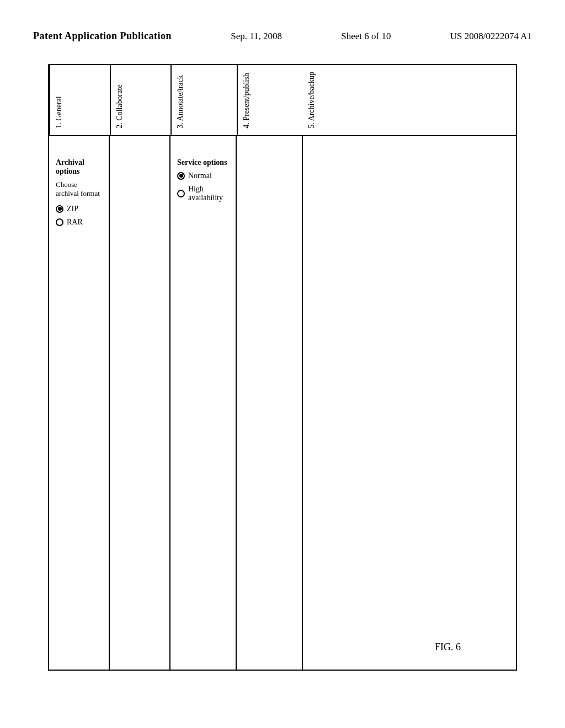  What do you see at coordinates (203, 187) in the screenshot?
I see `service-radio-group: Normal High availability` at bounding box center [203, 187].